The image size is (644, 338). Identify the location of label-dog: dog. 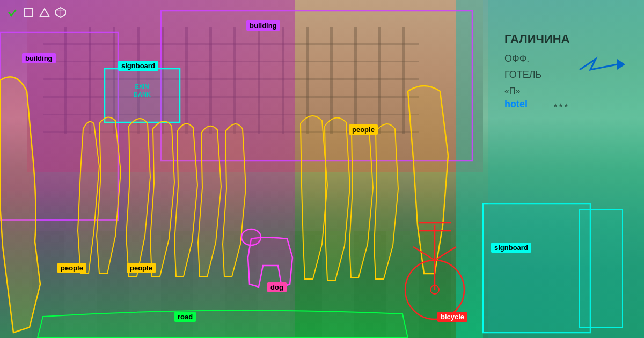
(277, 288).